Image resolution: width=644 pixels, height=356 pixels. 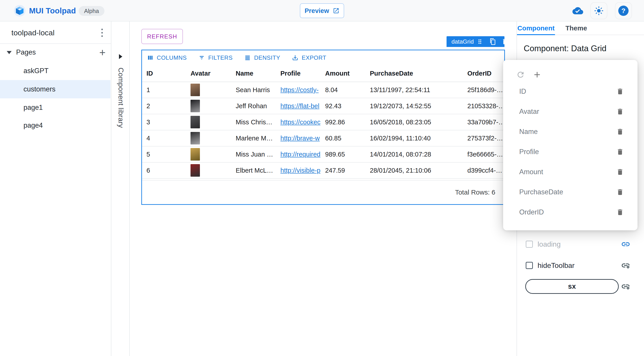 What do you see at coordinates (258, 154) in the screenshot?
I see `cell-name: Miss Juan …` at bounding box center [258, 154].